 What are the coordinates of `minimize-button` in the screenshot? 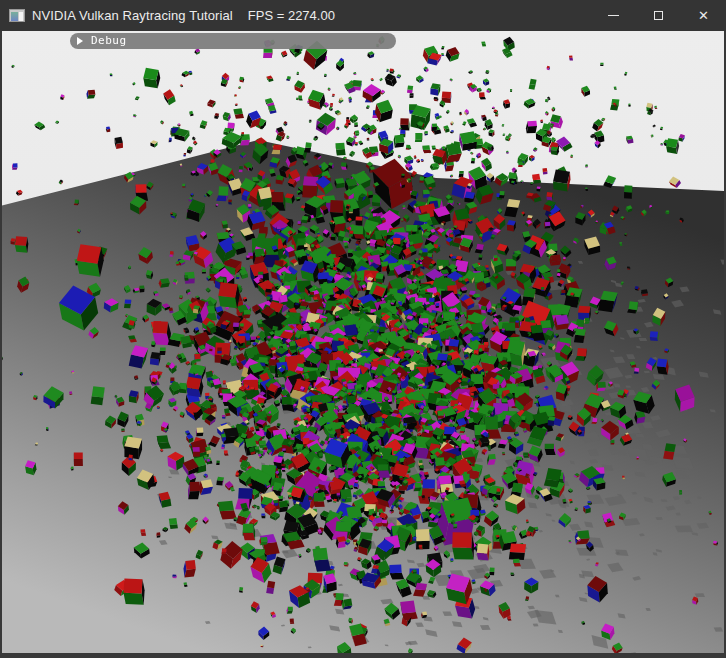 It's located at (614, 16).